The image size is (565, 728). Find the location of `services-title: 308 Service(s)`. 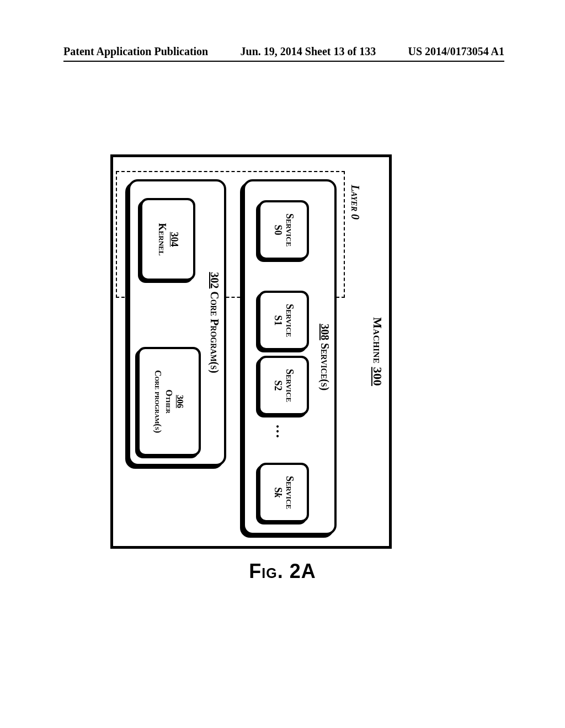

services-title: 308 Service(s) is located at coordinates (324, 357).